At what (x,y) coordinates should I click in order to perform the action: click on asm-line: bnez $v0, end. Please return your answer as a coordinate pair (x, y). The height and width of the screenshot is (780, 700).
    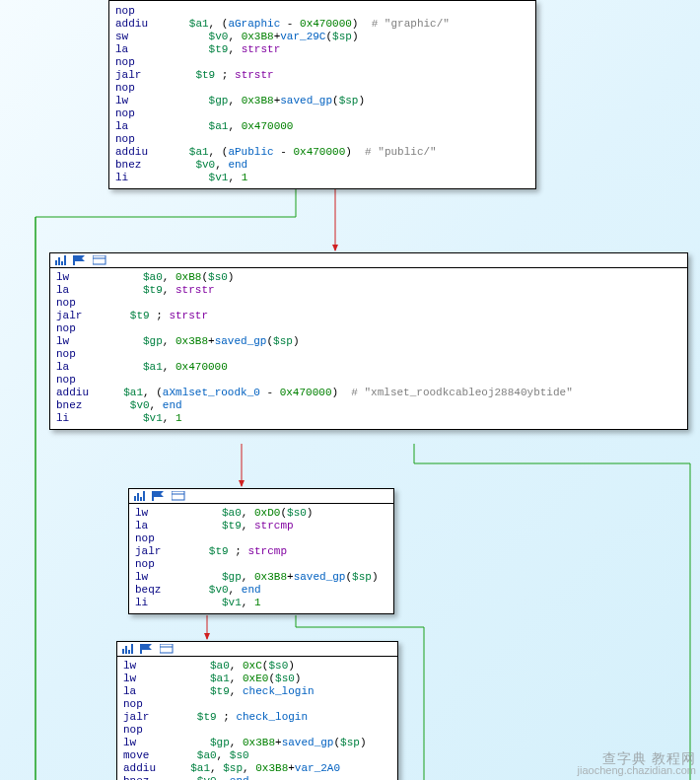
    Looking at the image, I should click on (257, 777).